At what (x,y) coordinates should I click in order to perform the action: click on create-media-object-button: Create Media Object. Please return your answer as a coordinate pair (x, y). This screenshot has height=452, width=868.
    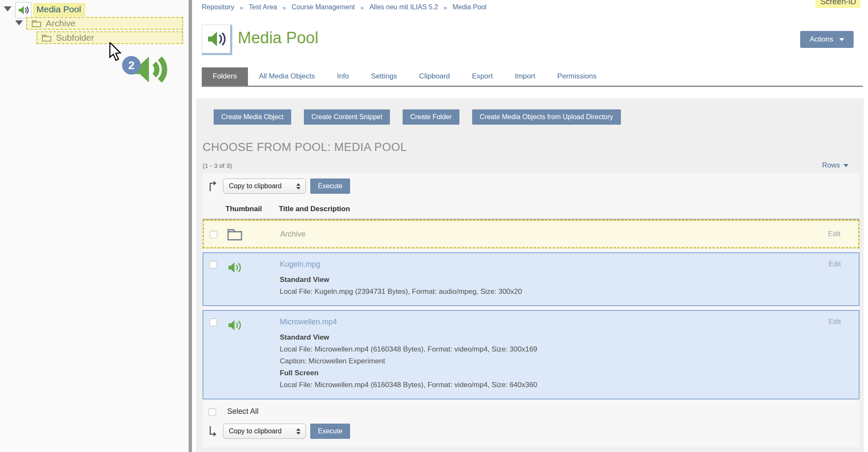
    Looking at the image, I should click on (253, 117).